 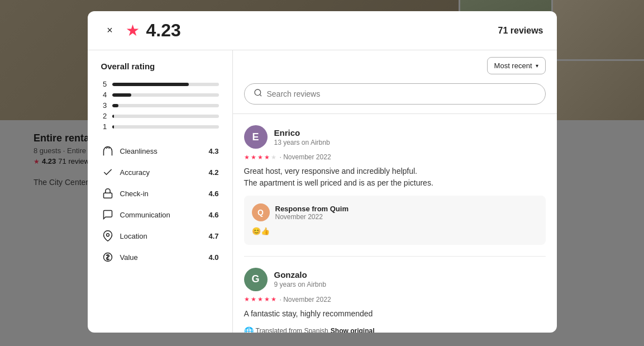 What do you see at coordinates (395, 330) in the screenshot?
I see `translated-note-gonzalo: 🌐 Translated from Spanish Show original` at bounding box center [395, 330].